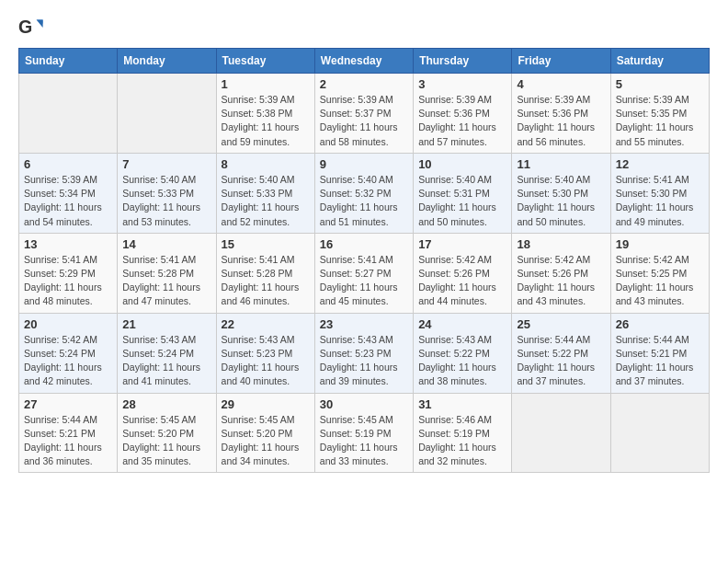 This screenshot has height=563, width=728. I want to click on calendar-cell: 25Sunrise: 5:44 AM Sunset: 5:22 PM Dayli…, so click(561, 353).